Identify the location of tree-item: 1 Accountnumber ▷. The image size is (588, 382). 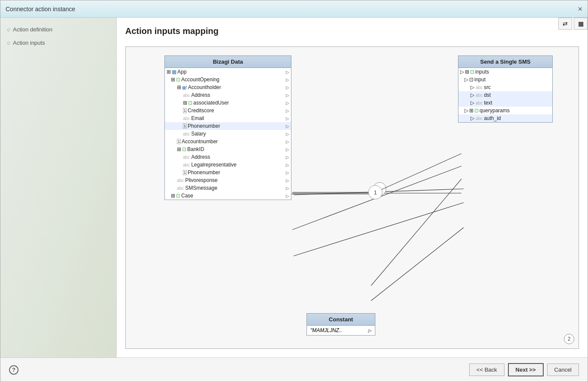
(228, 142).